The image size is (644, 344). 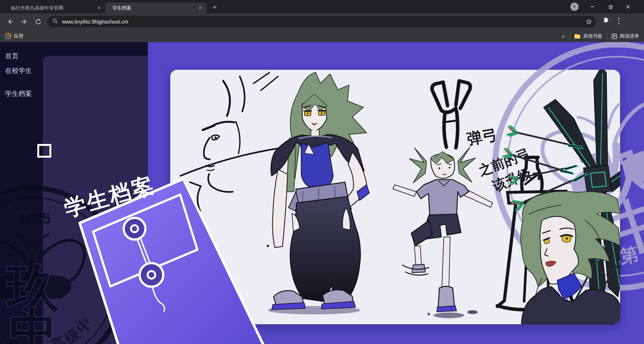 I want to click on tab-school-site: 临圮市第九高级中学官网 ✕, so click(x=55, y=8).